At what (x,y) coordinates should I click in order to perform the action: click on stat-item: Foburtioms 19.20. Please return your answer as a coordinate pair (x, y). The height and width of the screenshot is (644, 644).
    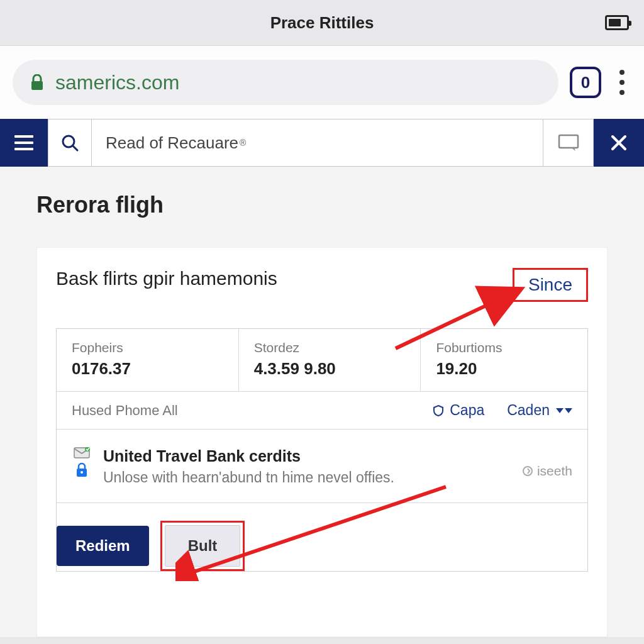
    Looking at the image, I should click on (504, 360).